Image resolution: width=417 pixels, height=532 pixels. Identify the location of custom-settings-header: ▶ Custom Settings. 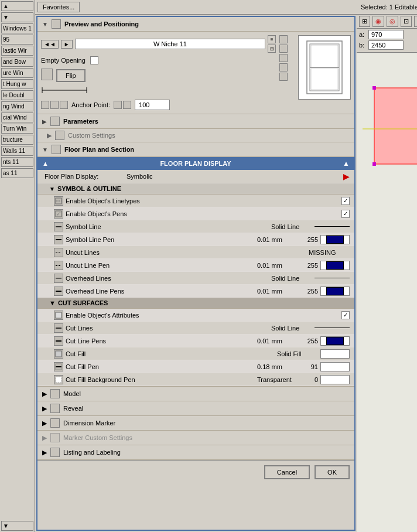
(196, 135).